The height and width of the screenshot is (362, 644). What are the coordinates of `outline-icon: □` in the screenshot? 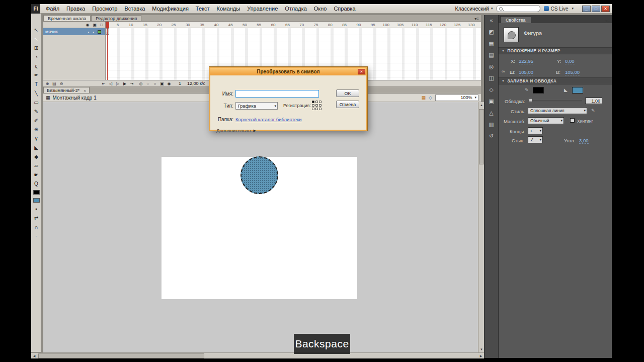 It's located at (102, 25).